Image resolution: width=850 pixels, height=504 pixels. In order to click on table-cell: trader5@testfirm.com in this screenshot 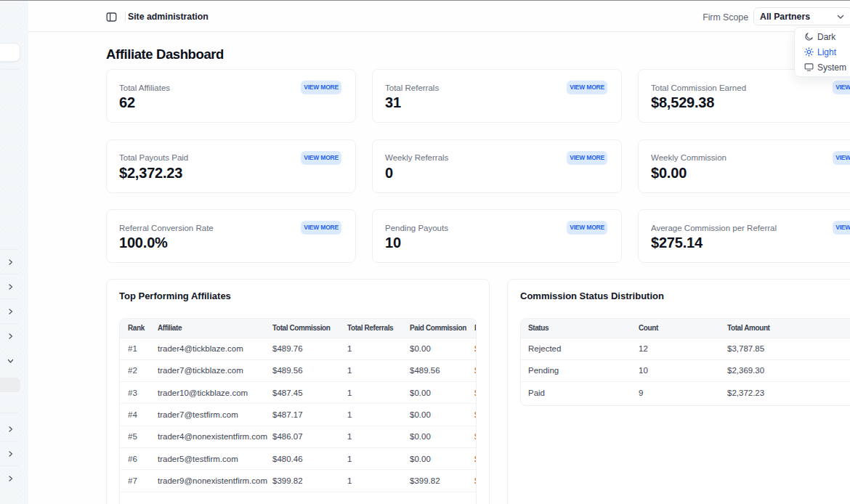, I will do `click(207, 458)`.